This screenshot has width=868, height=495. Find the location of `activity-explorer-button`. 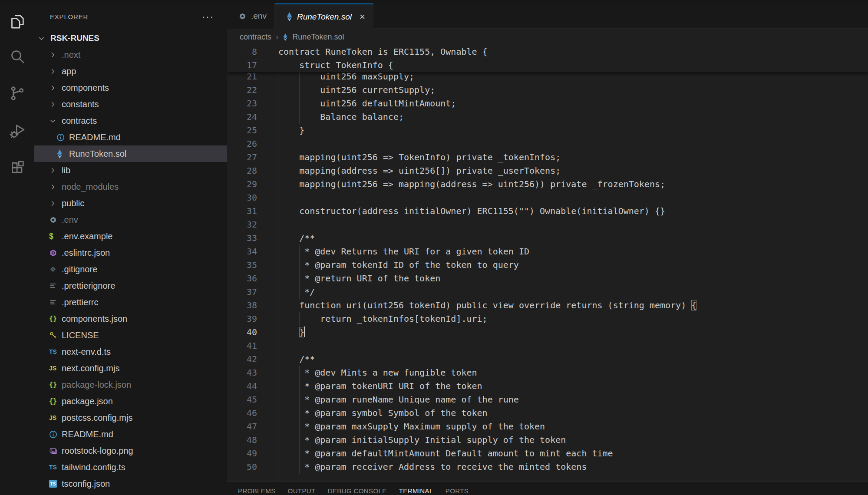

activity-explorer-button is located at coordinates (17, 23).